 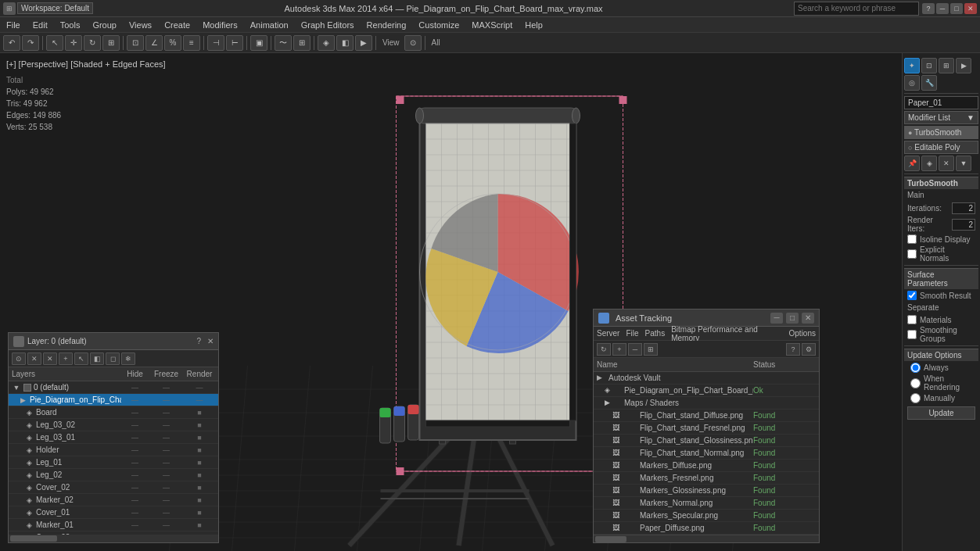 What do you see at coordinates (706, 403) in the screenshot?
I see `asset-maps-folder: ▶ Maps / Shaders` at bounding box center [706, 403].